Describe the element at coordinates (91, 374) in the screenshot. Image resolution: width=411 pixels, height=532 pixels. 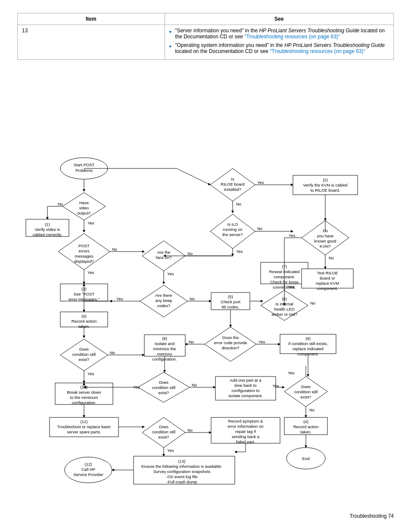
I see `dc1-yes: Yes` at that location.